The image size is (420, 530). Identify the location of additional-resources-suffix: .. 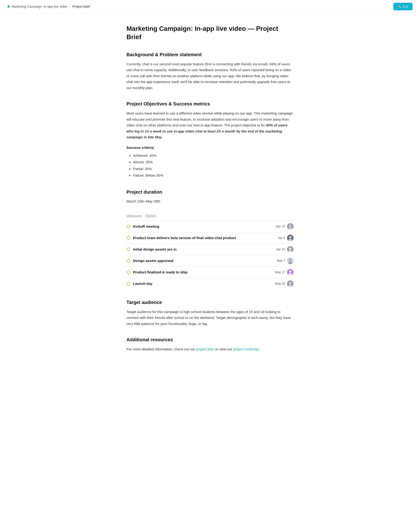
(259, 349).